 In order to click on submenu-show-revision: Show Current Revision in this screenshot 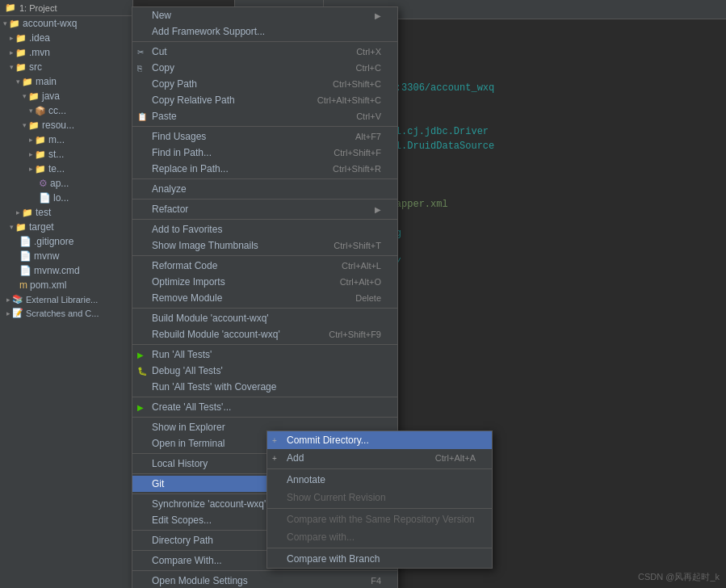, I will do `click(380, 498)`.